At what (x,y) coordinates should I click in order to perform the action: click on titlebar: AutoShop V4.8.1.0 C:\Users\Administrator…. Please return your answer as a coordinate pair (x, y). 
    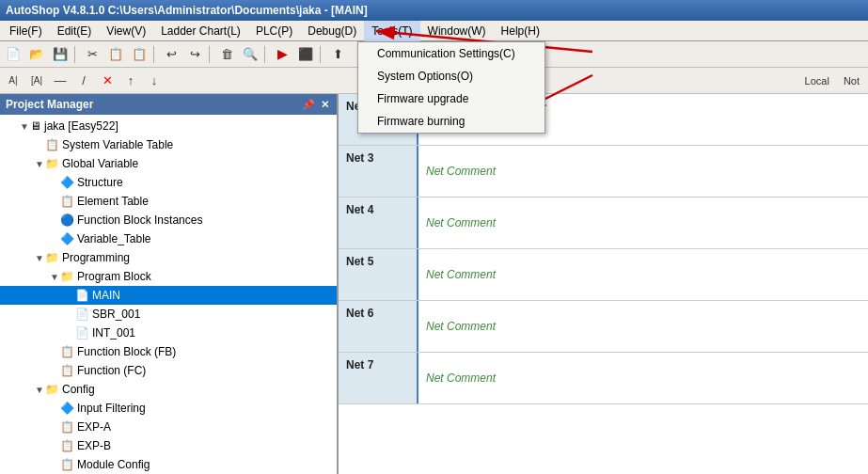
    Looking at the image, I should click on (434, 10).